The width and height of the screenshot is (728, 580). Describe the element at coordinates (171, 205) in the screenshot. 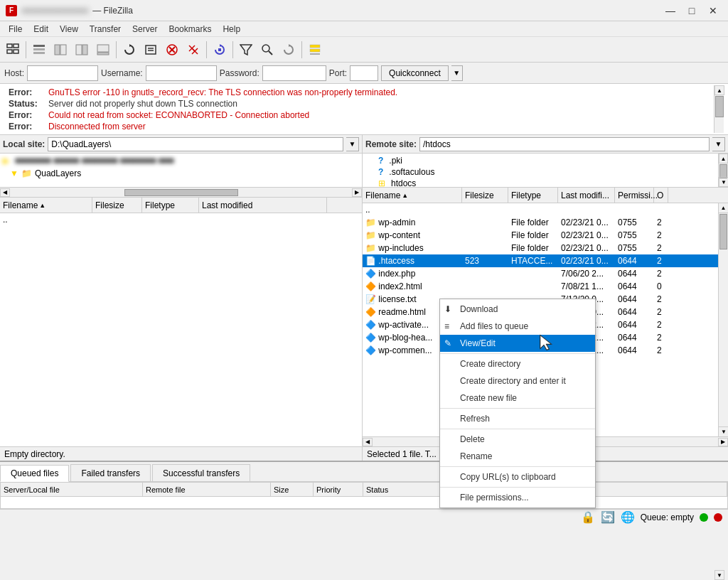

I see `left-col-filetype: Filetype` at that location.